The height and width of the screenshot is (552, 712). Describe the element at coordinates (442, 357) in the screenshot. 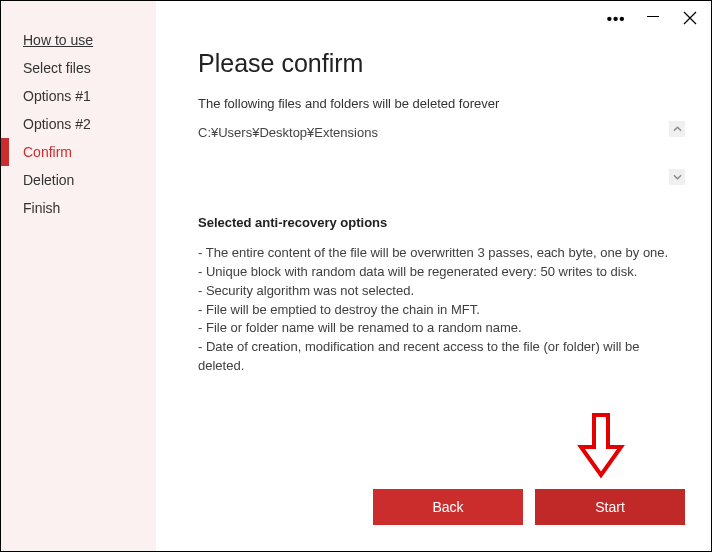

I see `option-item: - Date of creation, modification and rec…` at that location.